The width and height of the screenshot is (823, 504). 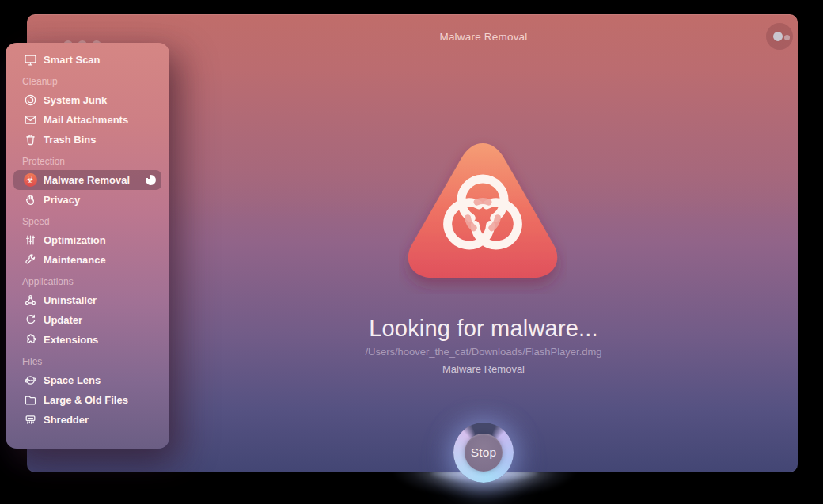 I want to click on sidebar-item-label: Uninstaller, so click(x=70, y=301).